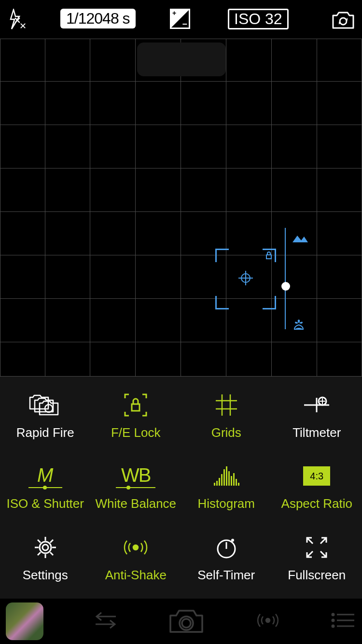  I want to click on tool-white-balance: WB White Balance, so click(136, 487).